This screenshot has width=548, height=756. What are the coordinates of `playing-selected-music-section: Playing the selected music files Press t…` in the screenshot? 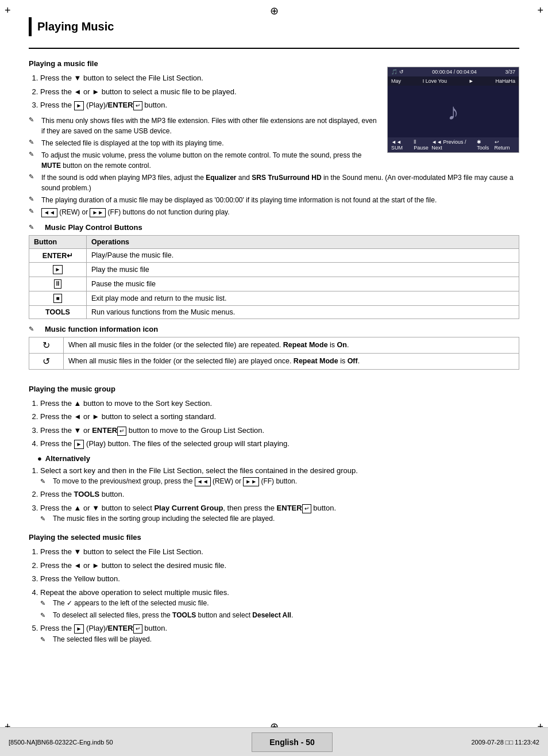 It's located at (274, 589).